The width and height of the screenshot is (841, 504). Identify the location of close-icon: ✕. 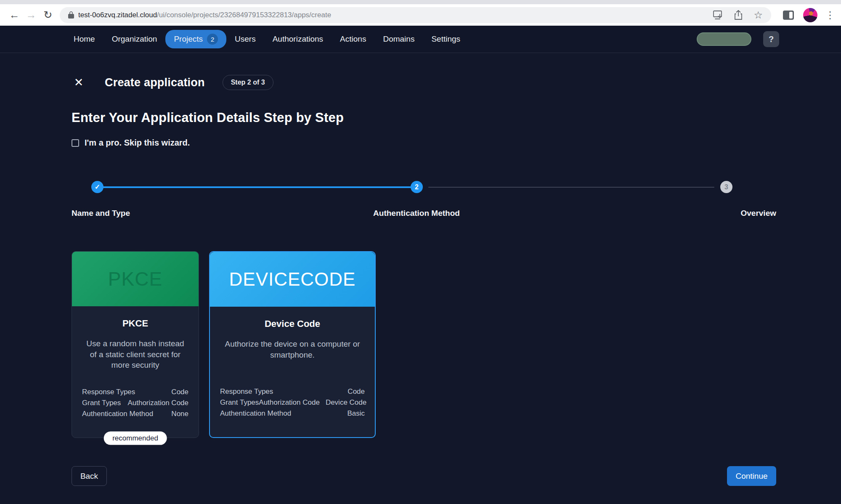
(79, 82).